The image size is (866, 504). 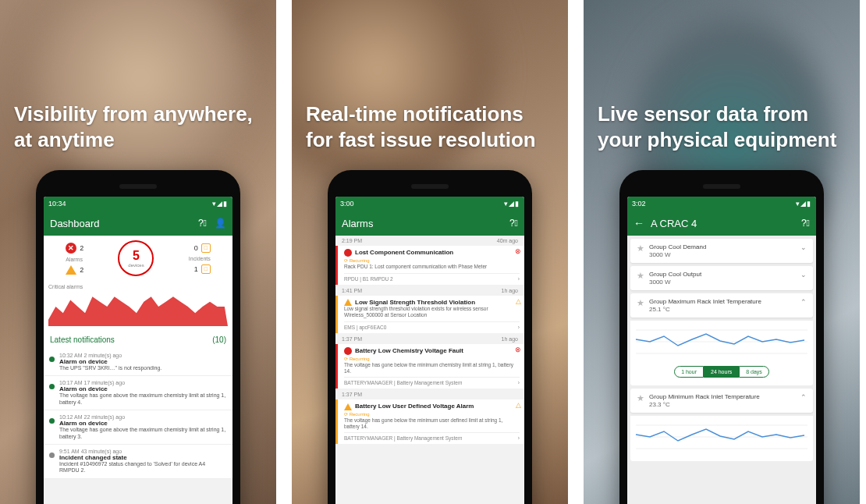 I want to click on time-range-selector: 1 hour24 hours8 days, so click(x=722, y=371).